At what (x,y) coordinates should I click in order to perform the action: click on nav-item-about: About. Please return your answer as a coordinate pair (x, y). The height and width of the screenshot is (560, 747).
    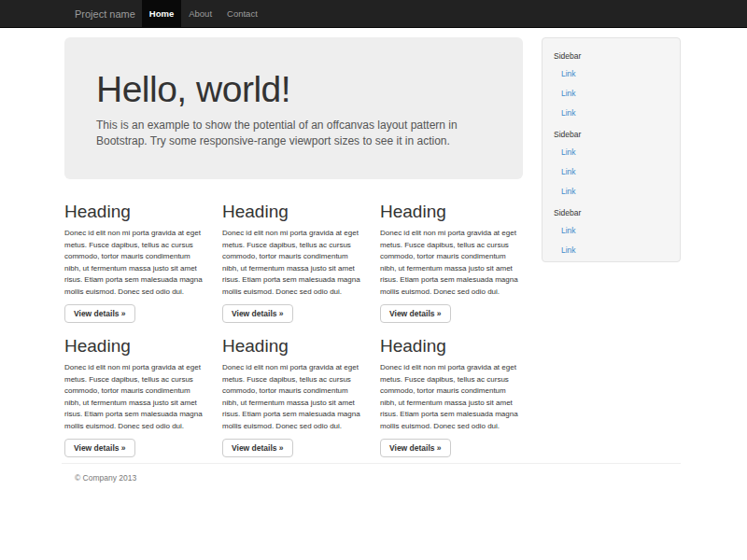
    Looking at the image, I should click on (200, 14).